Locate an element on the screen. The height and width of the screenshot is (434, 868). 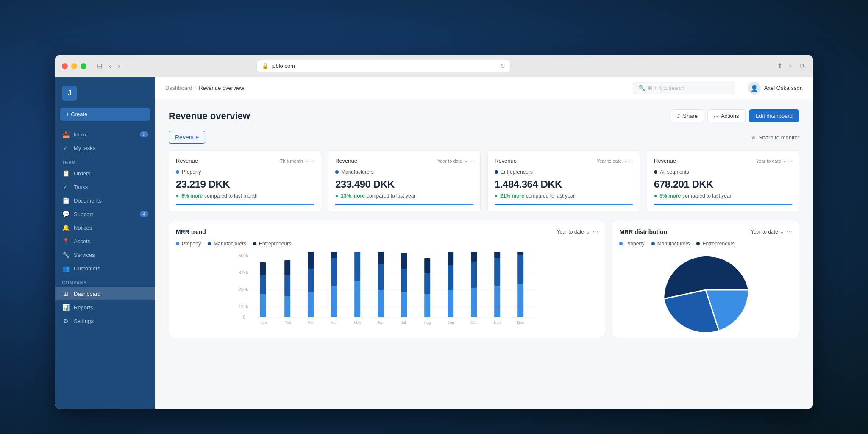
search-input: 🔍 ⌘ + K to search is located at coordinates (684, 88).